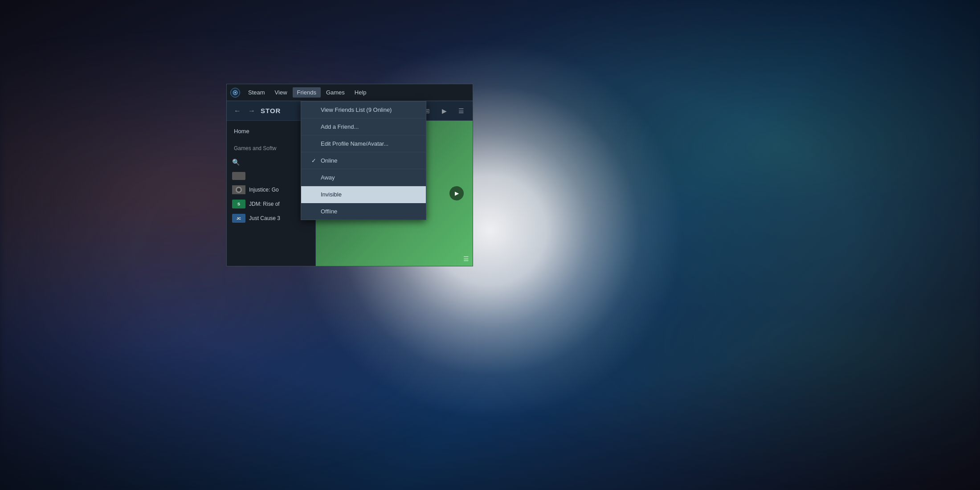  Describe the element at coordinates (363, 178) in the screenshot. I see `dropdown-item-away: Away` at that location.